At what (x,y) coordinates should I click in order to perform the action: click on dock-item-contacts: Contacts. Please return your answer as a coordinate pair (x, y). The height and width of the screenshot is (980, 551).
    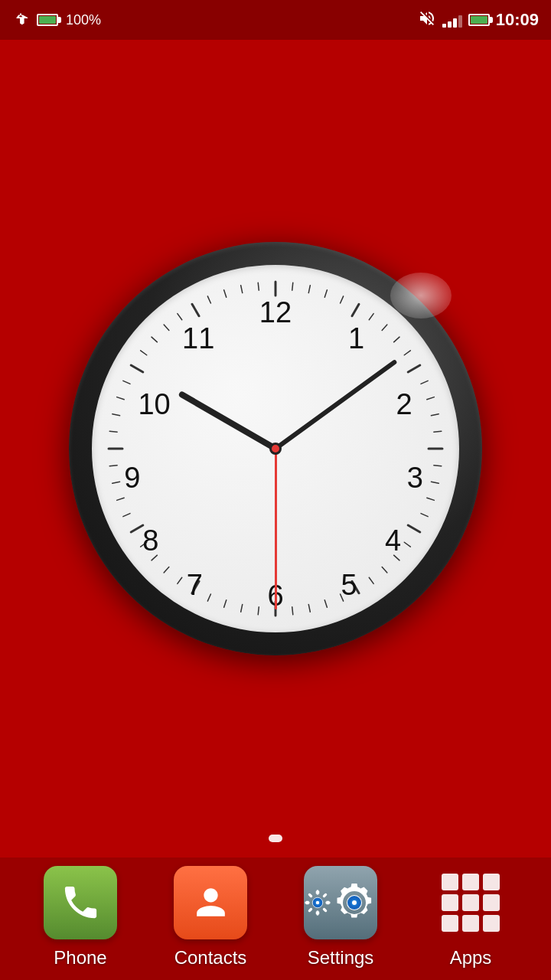
    Looking at the image, I should click on (210, 917).